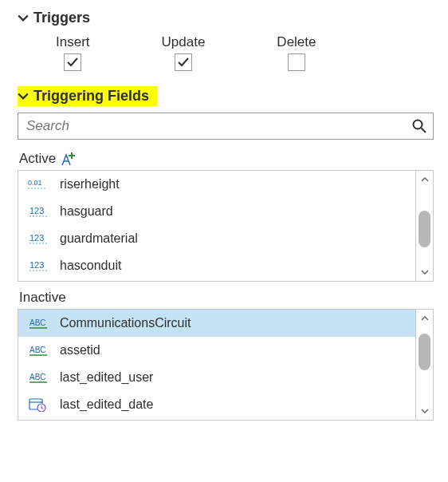 The height and width of the screenshot is (482, 448). Describe the element at coordinates (107, 405) in the screenshot. I see `field-name: last_edited_date` at that location.